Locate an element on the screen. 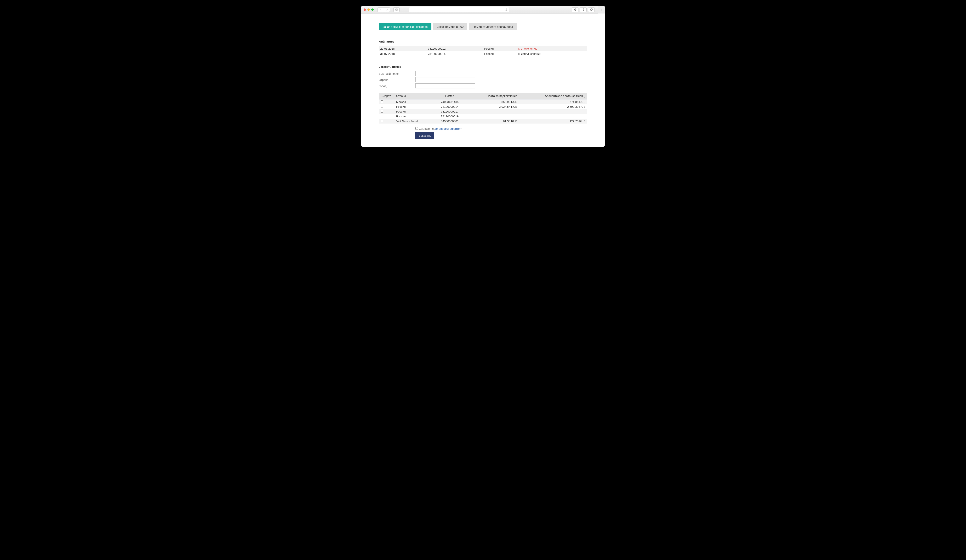  chevron-right-icon is located at coordinates (387, 10).